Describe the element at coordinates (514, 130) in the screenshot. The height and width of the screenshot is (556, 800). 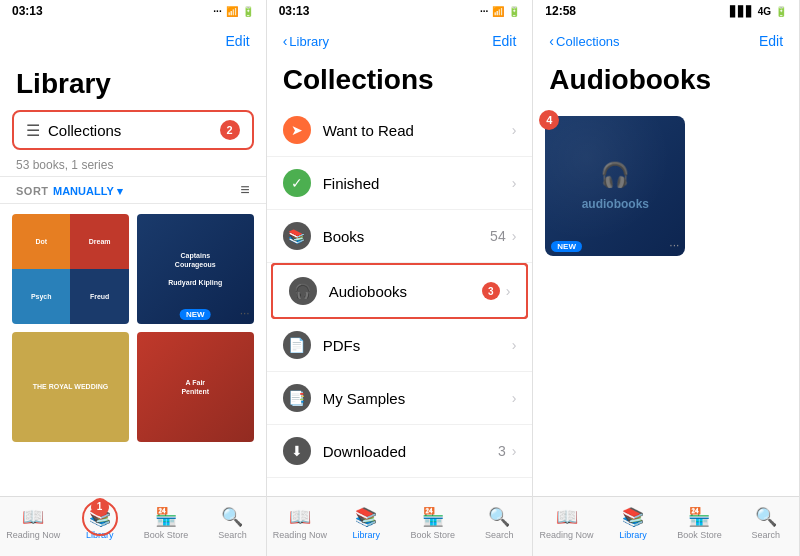
I see `chevron-right-want: ›` at that location.